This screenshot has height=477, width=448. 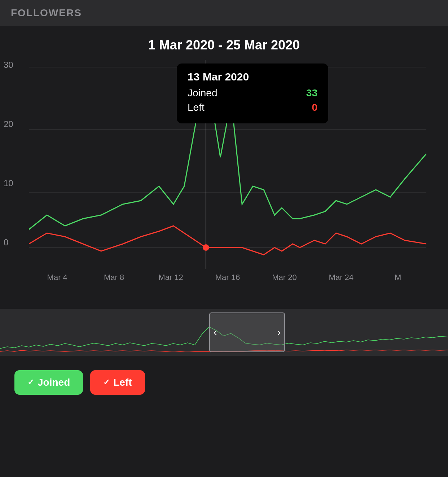 What do you see at coordinates (224, 43) in the screenshot?
I see `date-range: 1 Mar 2020 - 25 Mar 2020` at bounding box center [224, 43].